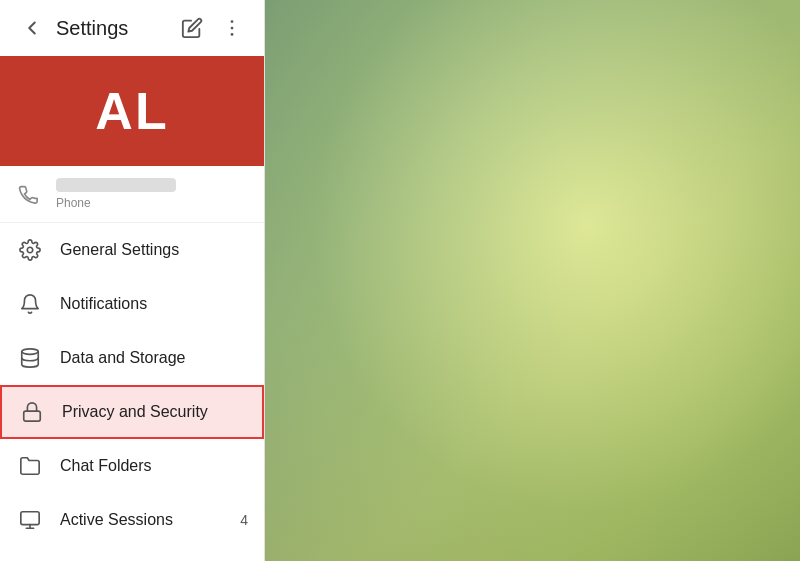 The image size is (800, 561). Describe the element at coordinates (116, 185) in the screenshot. I see `phone-number-blur` at that location.